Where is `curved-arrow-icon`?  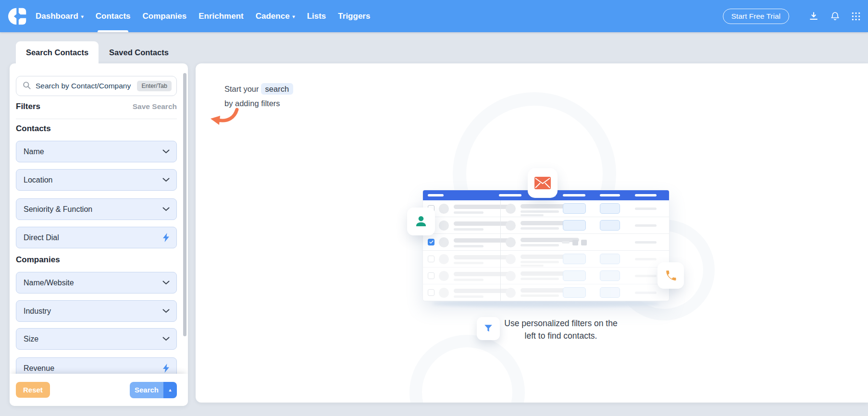
curved-arrow-icon is located at coordinates (223, 117).